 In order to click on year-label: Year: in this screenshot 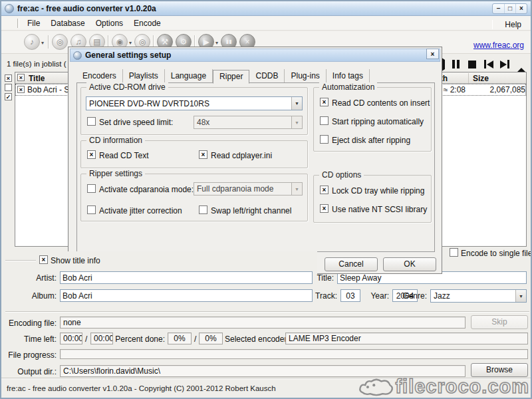, I will do `click(376, 296)`.